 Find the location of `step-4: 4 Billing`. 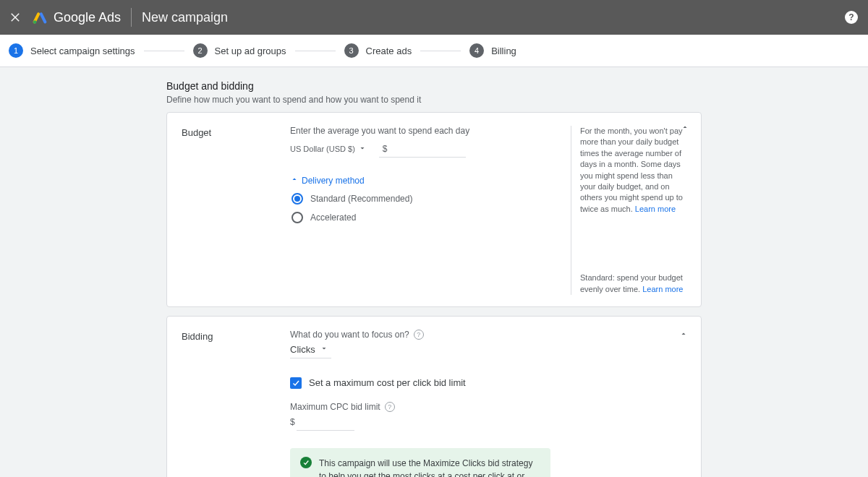

step-4: 4 Billing is located at coordinates (493, 51).